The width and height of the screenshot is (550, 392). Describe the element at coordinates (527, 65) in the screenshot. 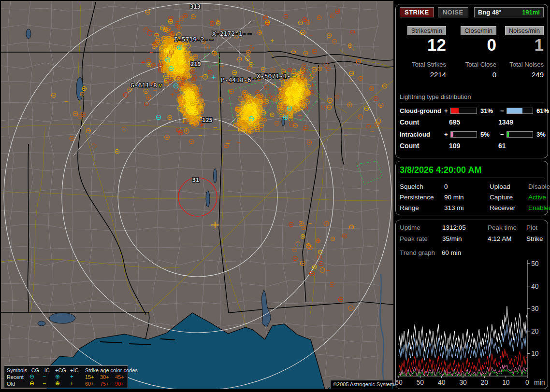

I see `total-noises-label: Total Noises` at that location.